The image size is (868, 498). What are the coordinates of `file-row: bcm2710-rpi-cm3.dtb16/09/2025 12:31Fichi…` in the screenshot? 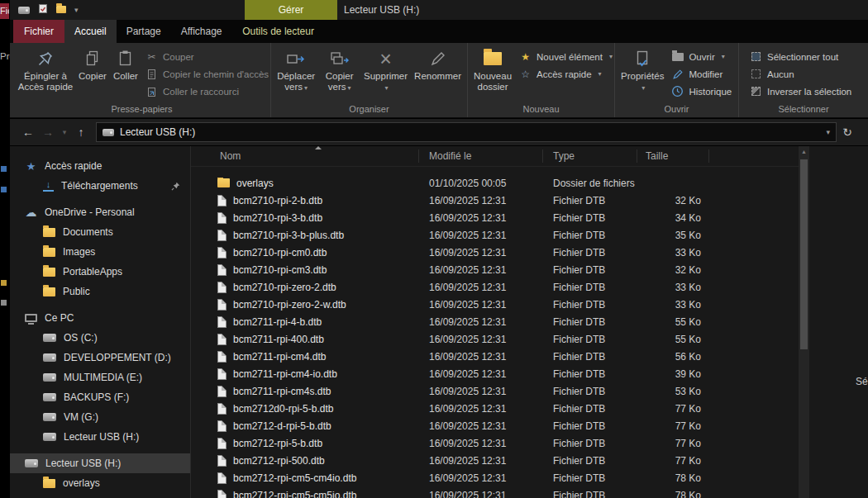 It's located at (494, 269).